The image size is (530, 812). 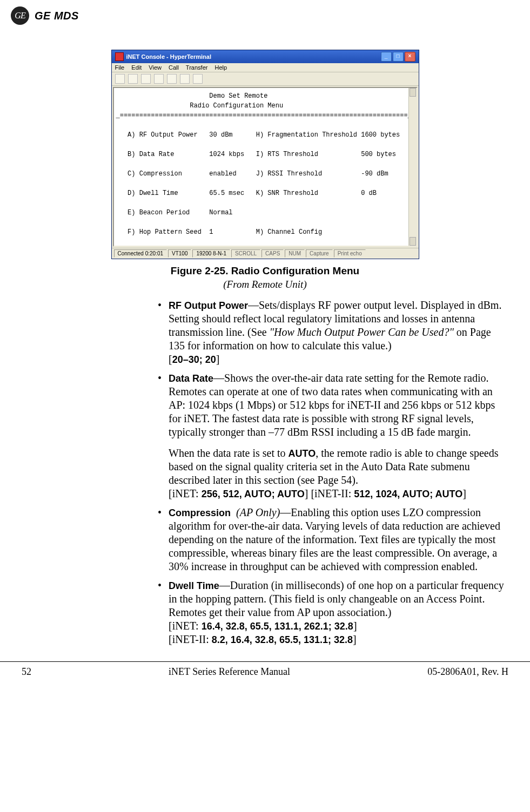 What do you see at coordinates (26, 672) in the screenshot?
I see `footer-page: 52` at bounding box center [26, 672].